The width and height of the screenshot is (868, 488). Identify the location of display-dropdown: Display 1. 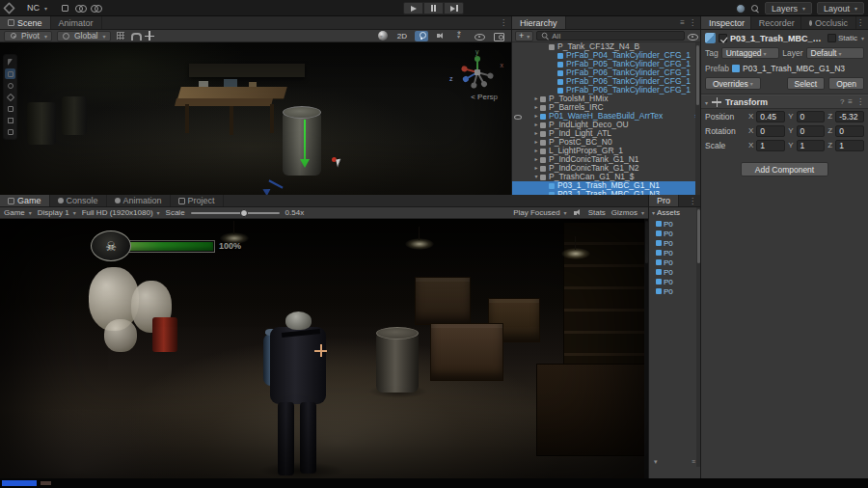
(57, 212).